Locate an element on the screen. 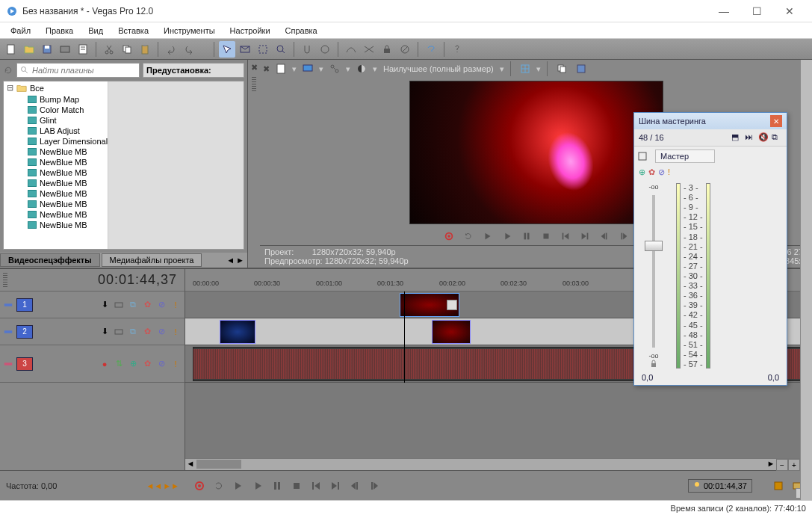  menu-help: Справка is located at coordinates (302, 31).